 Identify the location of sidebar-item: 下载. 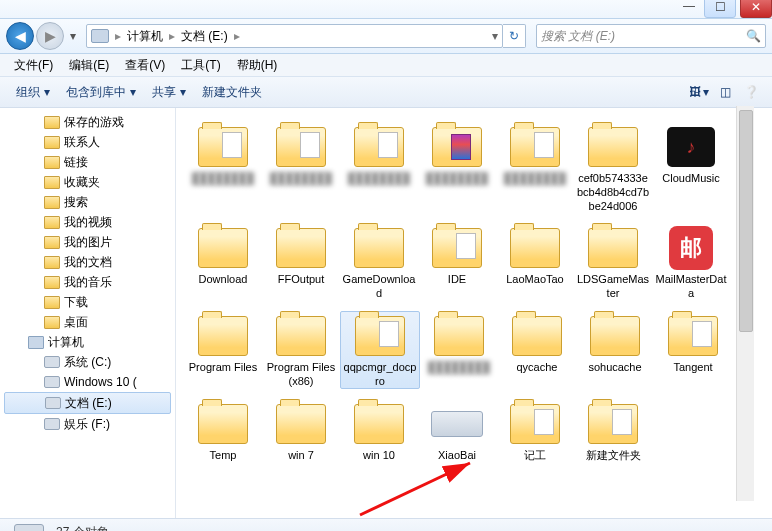
(88, 302).